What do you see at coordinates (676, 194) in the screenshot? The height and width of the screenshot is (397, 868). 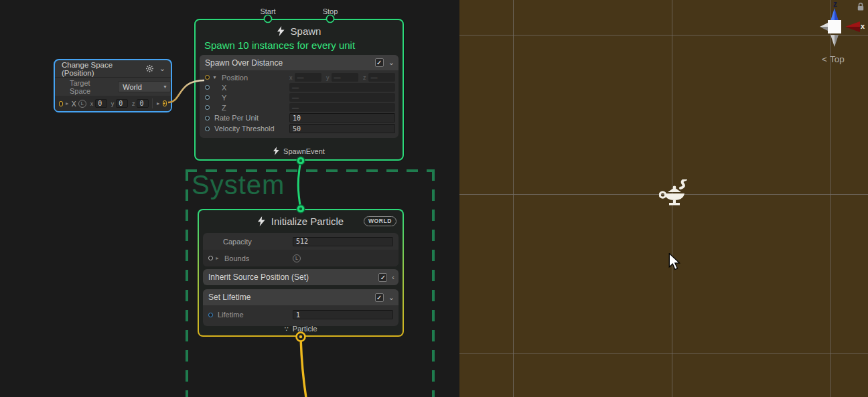 I see `vfx-lamp-gizmo-icon` at bounding box center [676, 194].